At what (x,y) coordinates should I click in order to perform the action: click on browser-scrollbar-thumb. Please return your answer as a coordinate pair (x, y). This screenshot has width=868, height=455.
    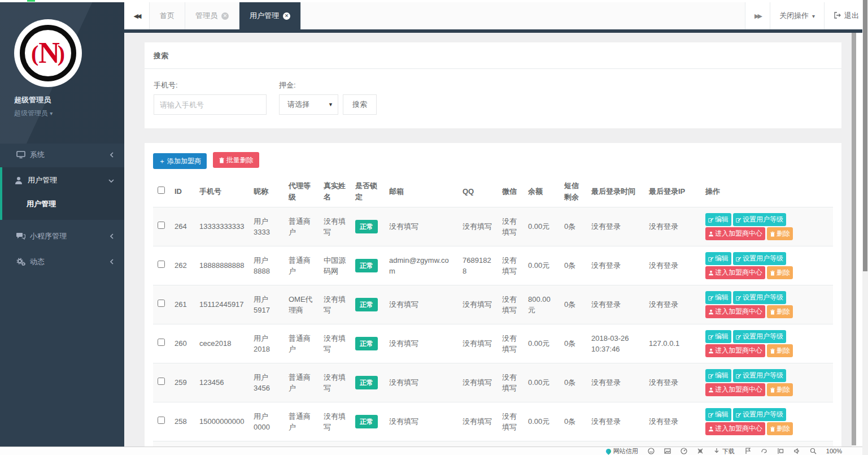
    Looking at the image, I should click on (865, 136).